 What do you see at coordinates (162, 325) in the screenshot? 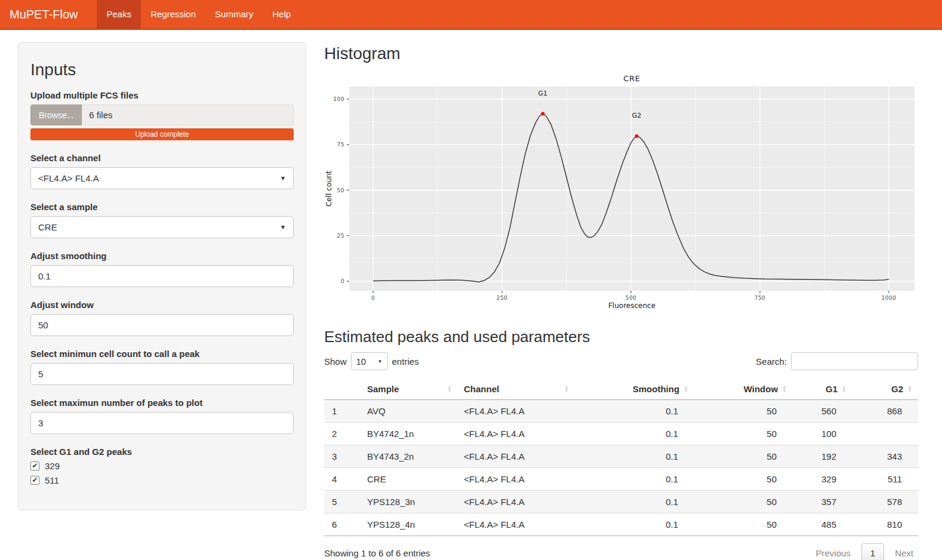
I see `window-input` at bounding box center [162, 325].